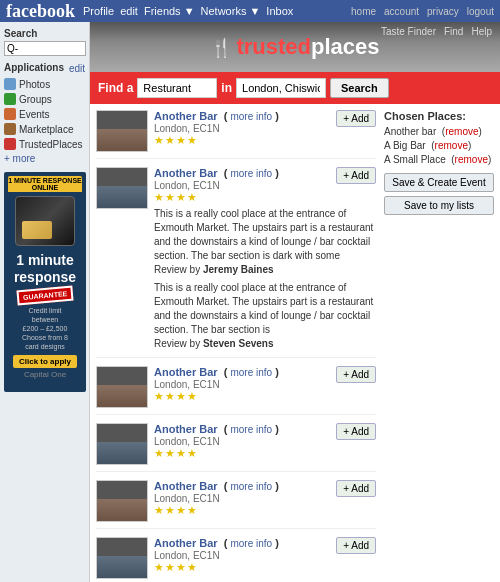  What do you see at coordinates (265, 316) in the screenshot?
I see `result-description-2: This is a really cool place at the entra…` at bounding box center [265, 316].